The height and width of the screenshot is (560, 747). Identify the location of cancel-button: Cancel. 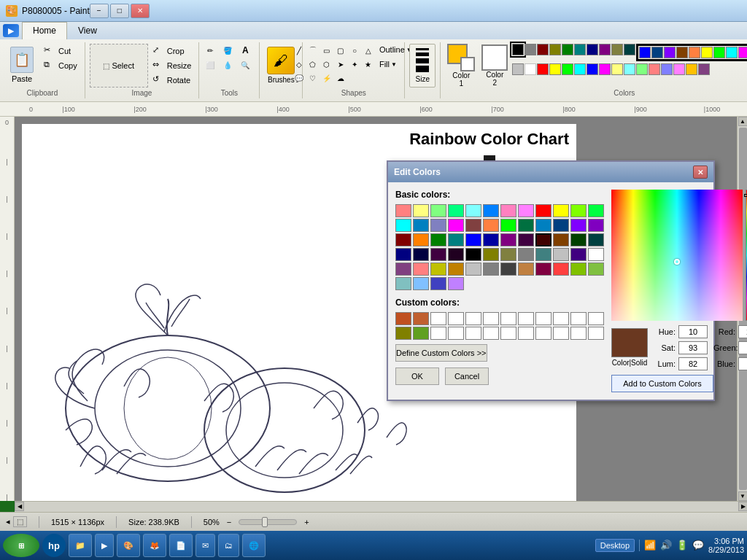
(467, 376).